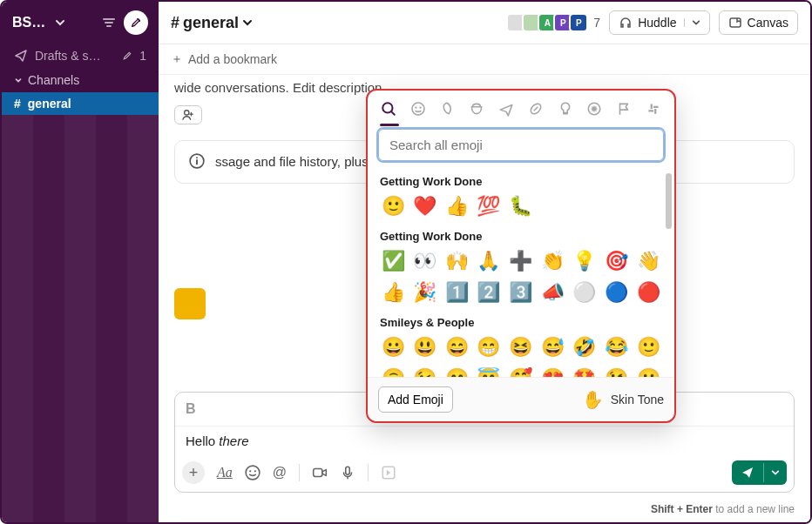  What do you see at coordinates (489, 206) in the screenshot?
I see `emoji-cell: 💯` at bounding box center [489, 206].